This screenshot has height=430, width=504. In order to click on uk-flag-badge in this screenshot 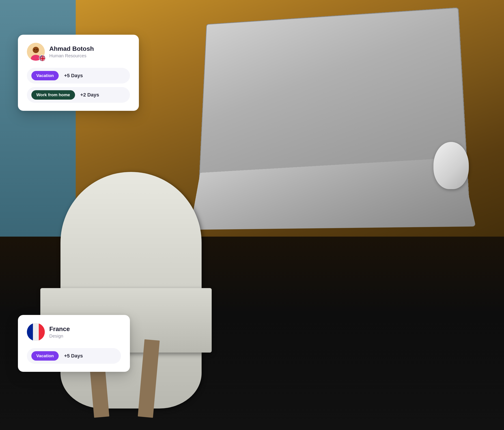, I will do `click(42, 58)`.